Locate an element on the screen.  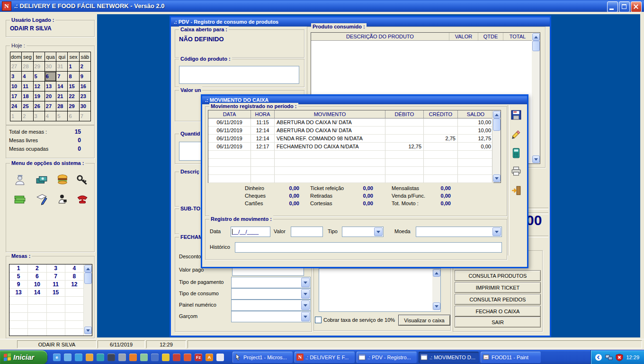
calendar-day: 14 is located at coordinates (62, 86).